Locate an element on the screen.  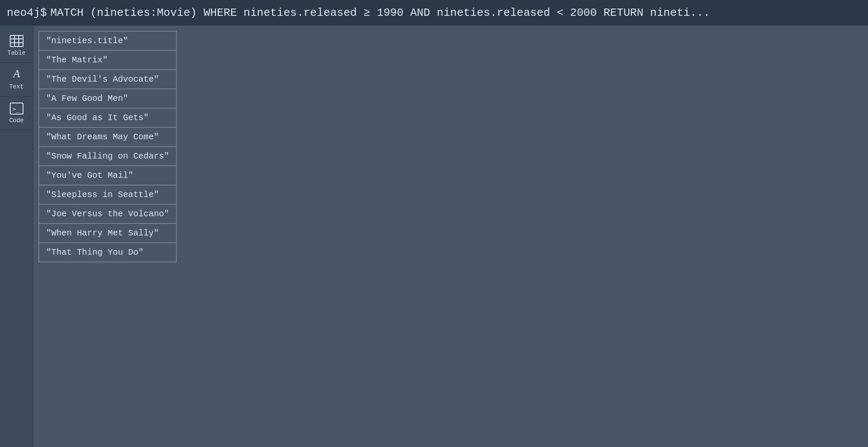
text-icon: A is located at coordinates (17, 75).